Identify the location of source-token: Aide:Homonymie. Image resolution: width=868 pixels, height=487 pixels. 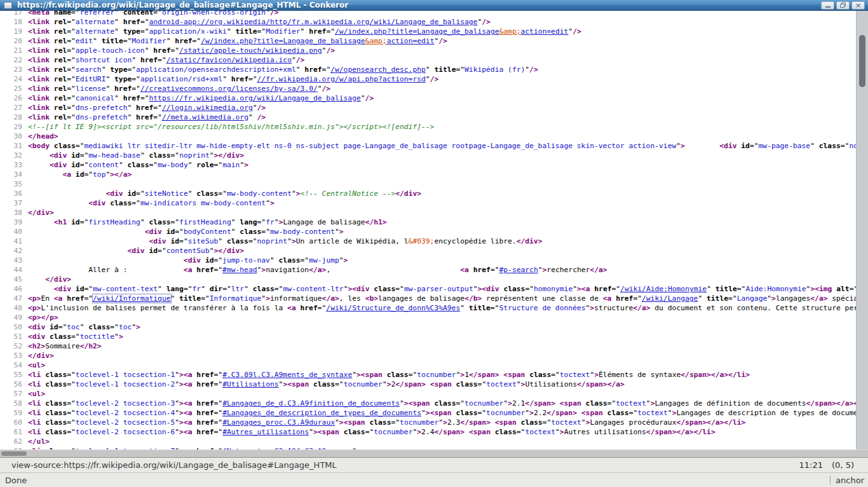
(775, 289).